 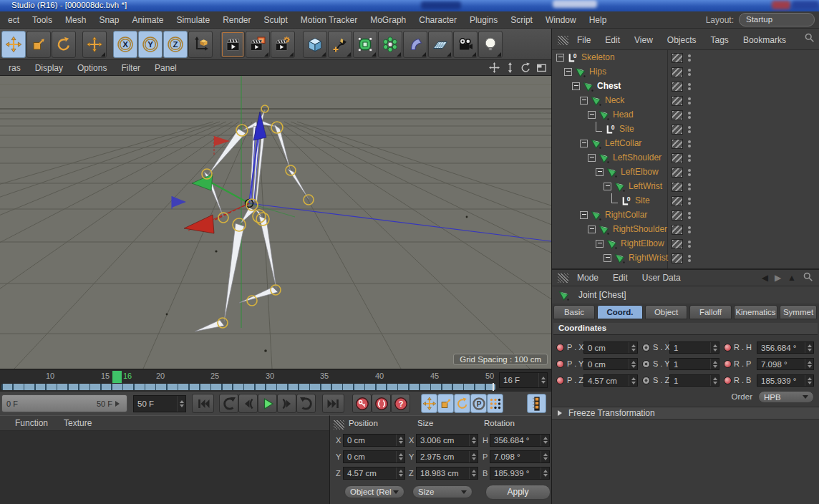 What do you see at coordinates (268, 404) in the screenshot?
I see `play-button` at bounding box center [268, 404].